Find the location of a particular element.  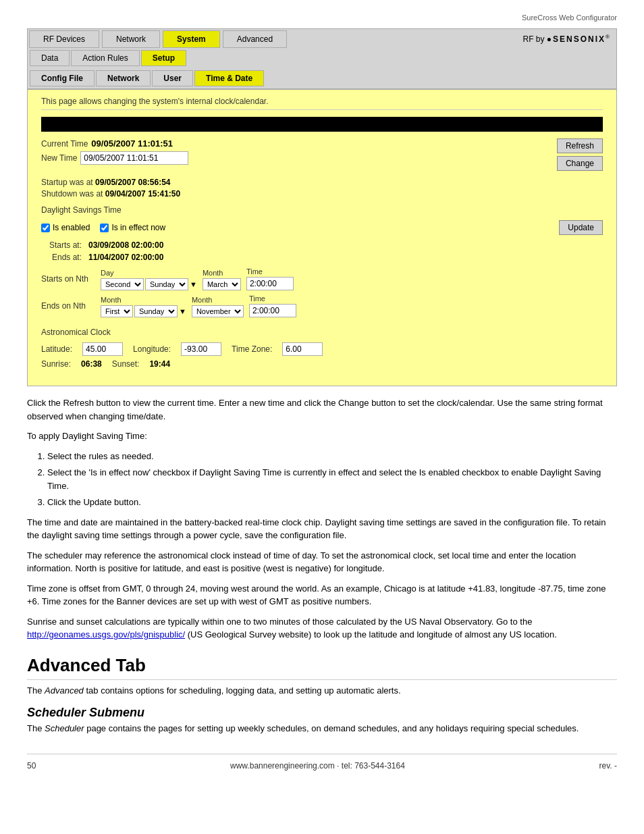

dst-section: Daylight Savings Time Is enabled Is in e… is located at coordinates (322, 261).